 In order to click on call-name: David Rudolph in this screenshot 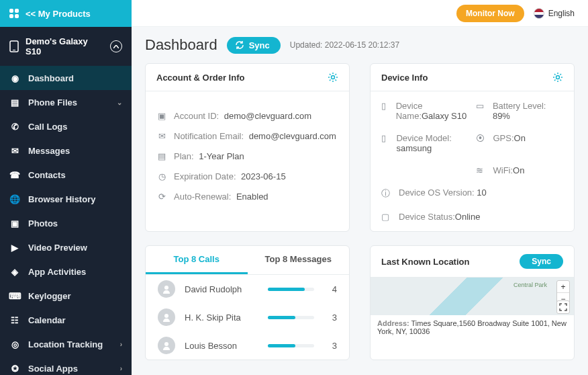, I will do `click(222, 289)`.